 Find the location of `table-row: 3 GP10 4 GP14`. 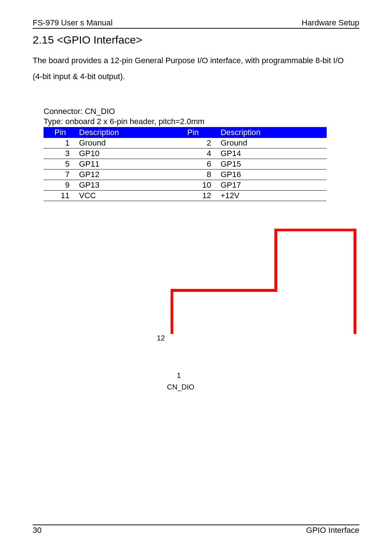

table-row: 3 GP10 4 GP14 is located at coordinates (185, 154).